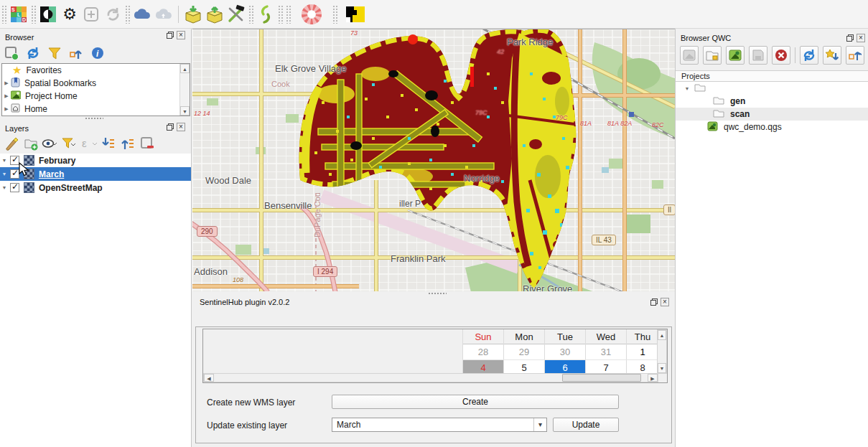  What do you see at coordinates (758, 55) in the screenshot?
I see `save-project-icon` at bounding box center [758, 55].